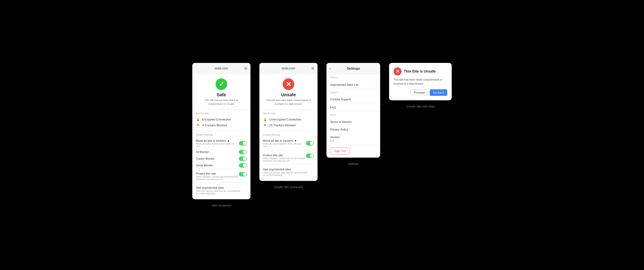  Describe the element at coordinates (288, 135) in the screenshot. I see `unsafe-content-blocking-label: Content Blocking` at that location.